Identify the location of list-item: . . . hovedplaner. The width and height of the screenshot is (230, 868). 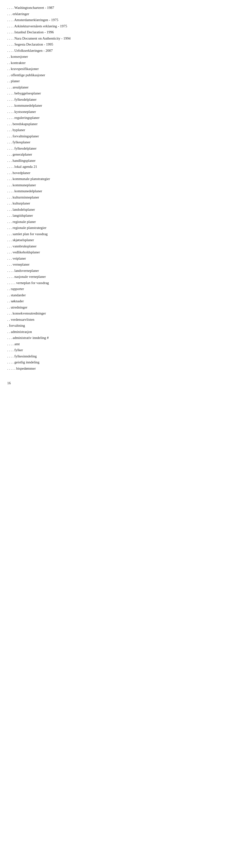
(115, 173).